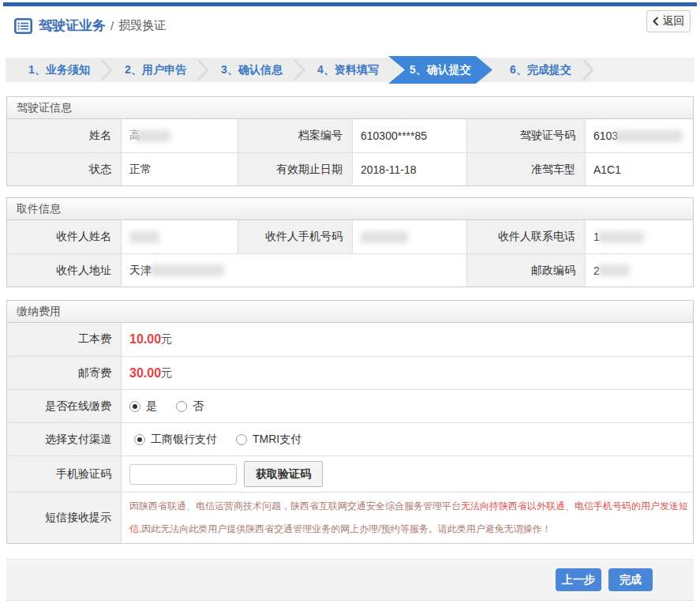  I want to click on page-header: 驾驶证业务 / 损毁换证 返回, so click(350, 25).